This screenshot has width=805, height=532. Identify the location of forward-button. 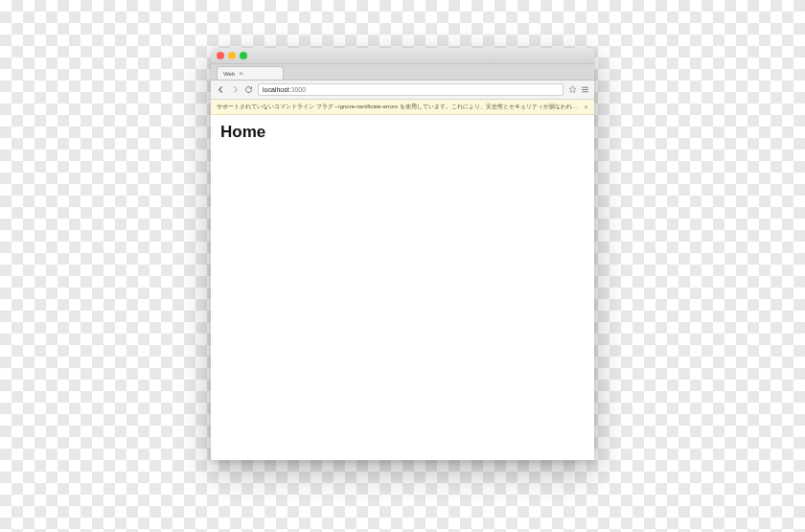
(235, 90).